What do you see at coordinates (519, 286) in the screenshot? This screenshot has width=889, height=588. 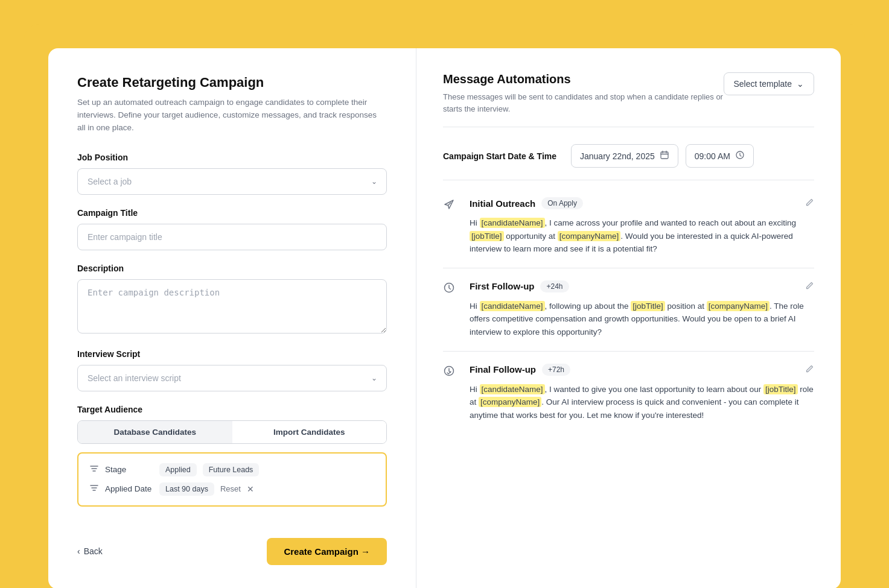 I see `first-followup-title-row: First Follow-up +24h` at bounding box center [519, 286].